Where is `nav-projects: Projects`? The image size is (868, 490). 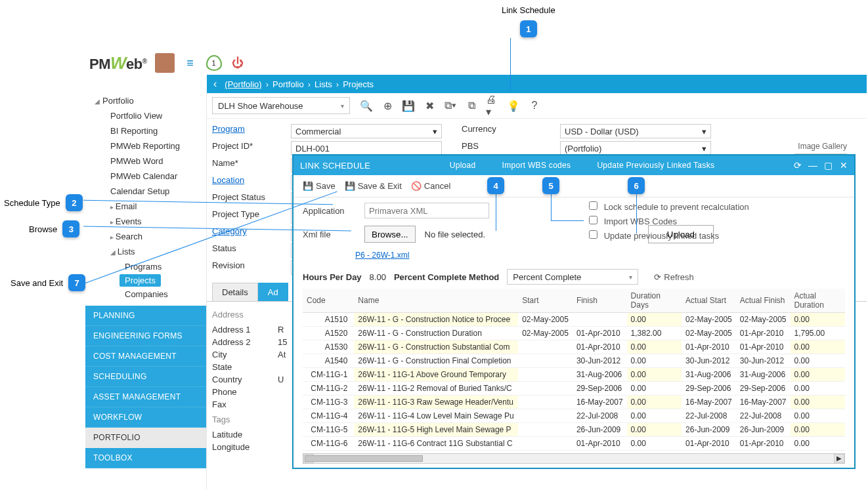 nav-projects: Projects is located at coordinates (141, 281).